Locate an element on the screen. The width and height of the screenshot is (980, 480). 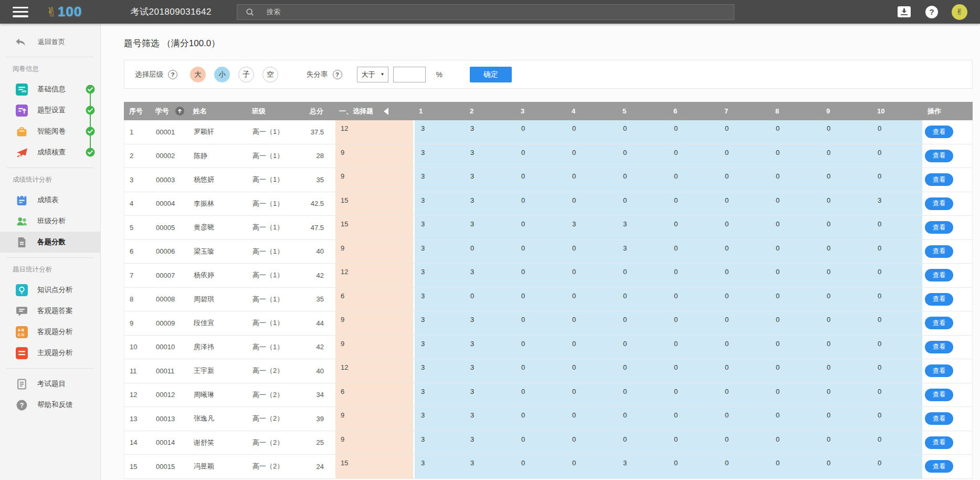
cell-seq: 8 is located at coordinates (138, 299).